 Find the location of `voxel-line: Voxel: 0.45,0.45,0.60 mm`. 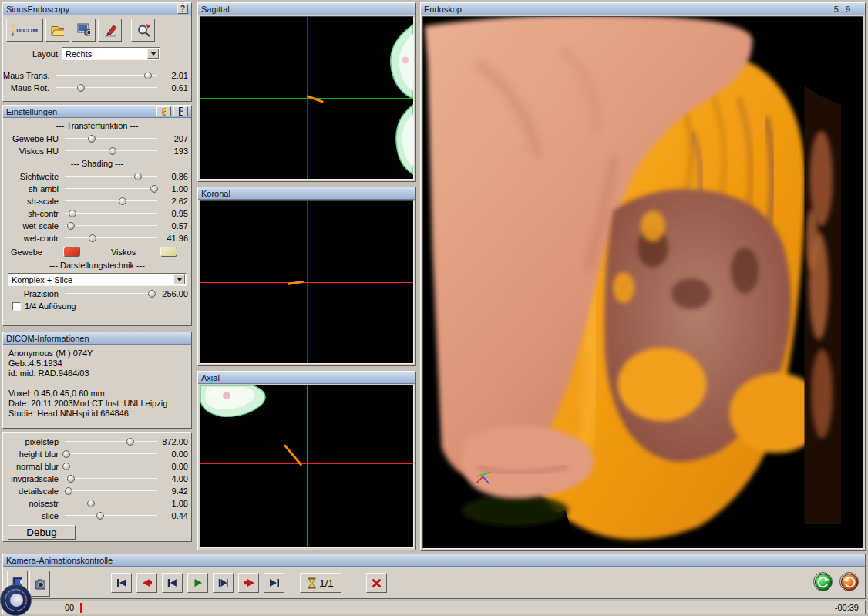

voxel-line: Voxel: 0.45,0.45,0.60 mm is located at coordinates (99, 393).